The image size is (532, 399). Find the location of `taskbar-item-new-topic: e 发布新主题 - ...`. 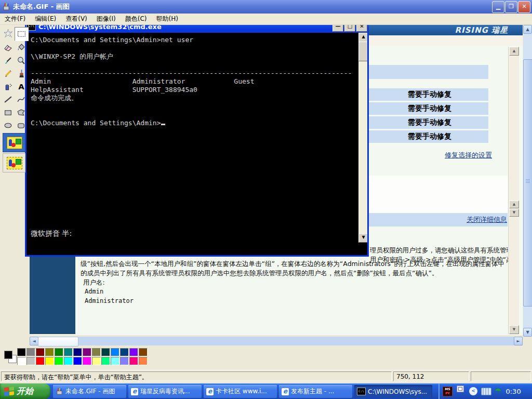

taskbar-item-new-topic: e 发布新主题 - ... is located at coordinates (316, 392).